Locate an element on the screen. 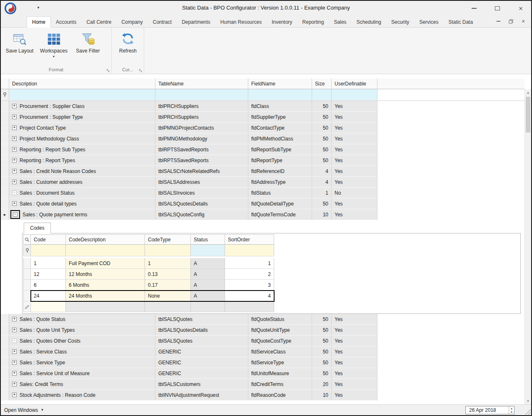  filter-input-tablename is located at coordinates (202, 95).